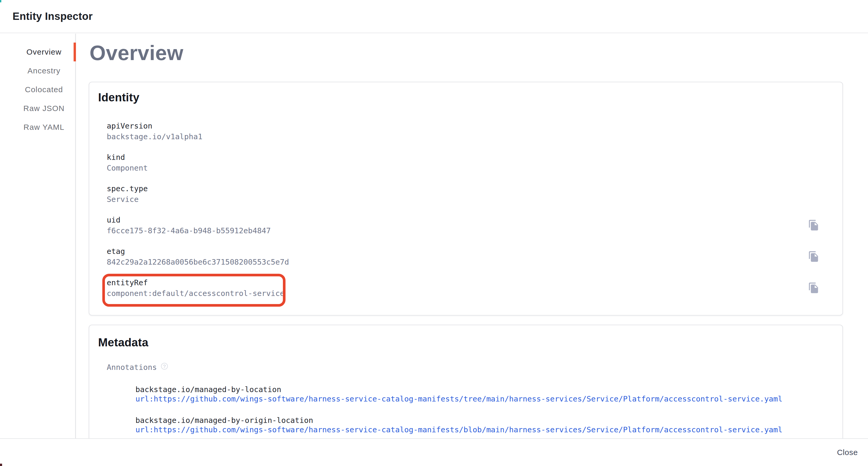 The width and height of the screenshot is (868, 466). What do you see at coordinates (474, 168) in the screenshot?
I see `field-kind: kind Component` at bounding box center [474, 168].